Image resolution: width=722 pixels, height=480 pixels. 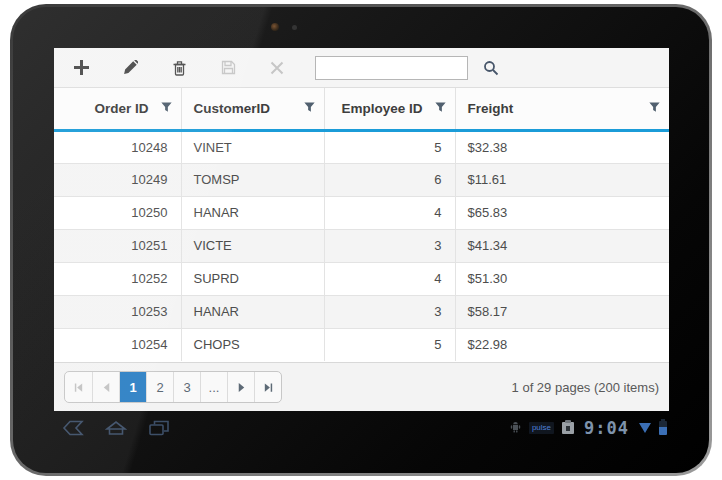 I want to click on pager-bar: 1 2 3 ... 1 of 29 pages (200 items), so click(x=362, y=386).